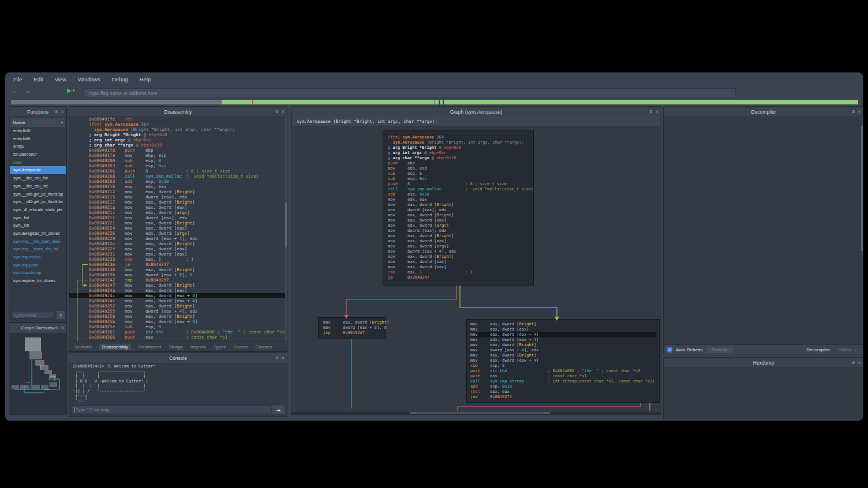 This screenshot has width=868, height=488. I want to click on debug-start-button: ▶▾, so click(70, 90).